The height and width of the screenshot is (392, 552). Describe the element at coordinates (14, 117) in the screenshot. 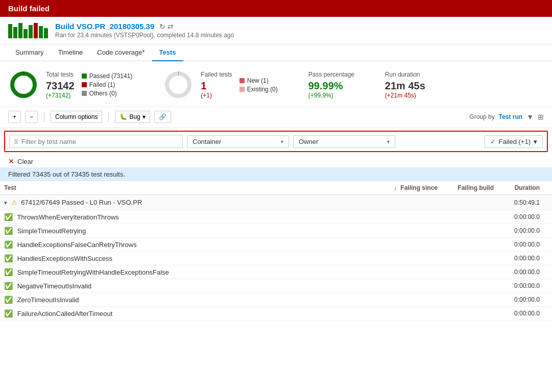

I see `add-column-button: +` at that location.